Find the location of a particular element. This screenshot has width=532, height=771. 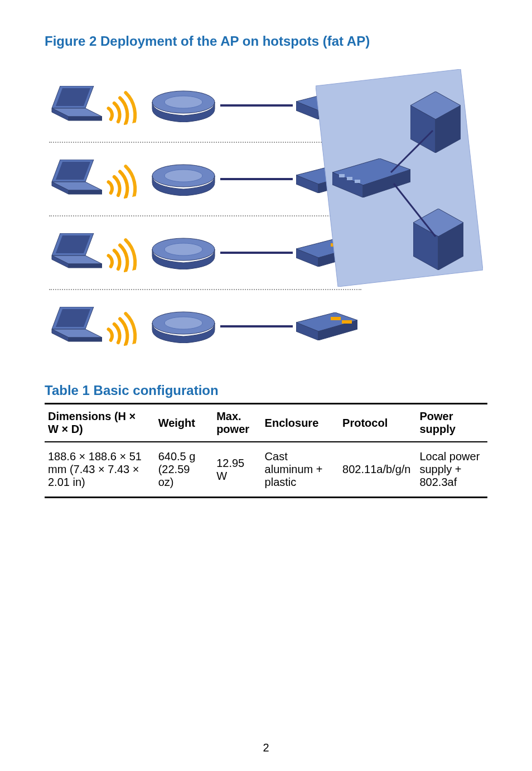

td-power: Local power supply + 802.3af is located at coordinates (452, 470).